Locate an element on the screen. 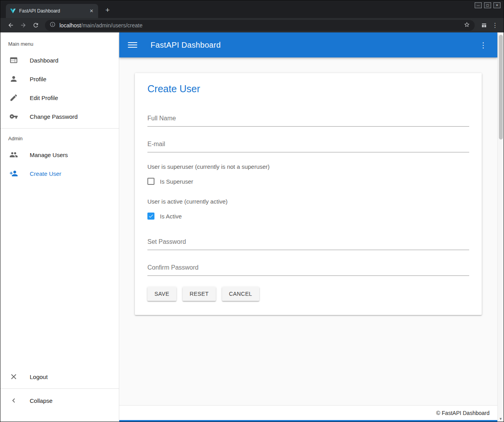 The width and height of the screenshot is (504, 422). scrollbar-down-arrow: ▼ is located at coordinates (500, 419).